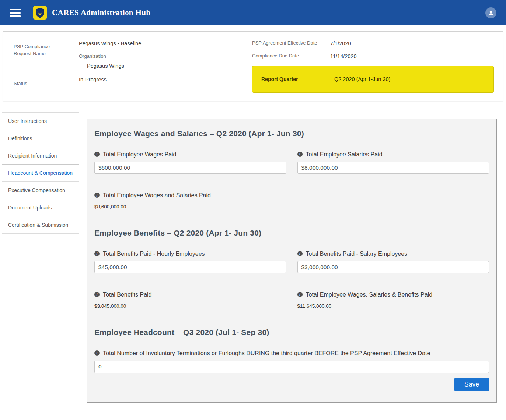  I want to click on app-header: CARES Administration Hub, so click(253, 13).